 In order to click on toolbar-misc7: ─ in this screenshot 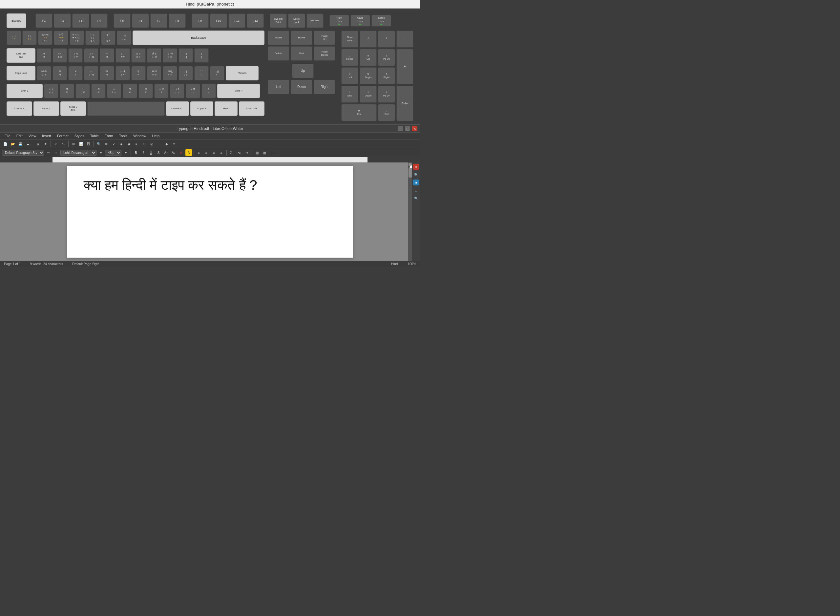, I will do `click(159, 144)`.